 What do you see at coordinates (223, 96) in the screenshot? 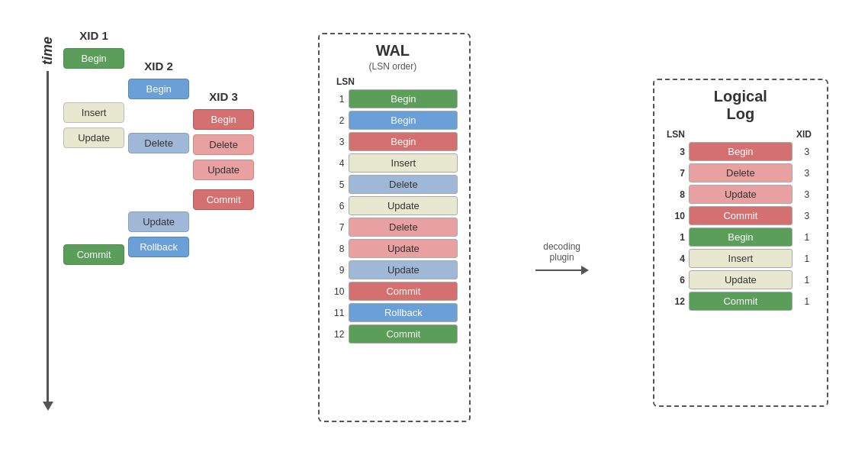
I see `xid3-title: XID 3` at bounding box center [223, 96].